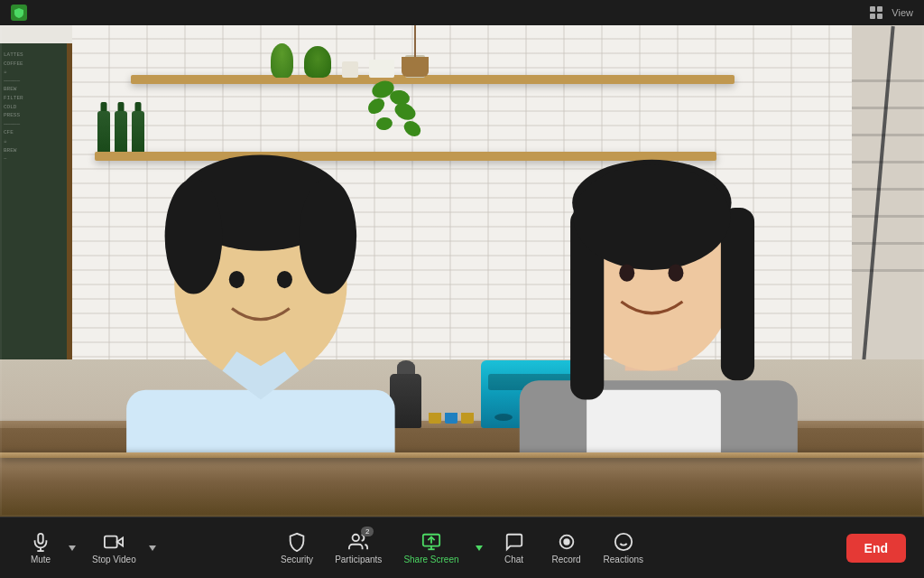 The image size is (924, 578). What do you see at coordinates (19, 13) in the screenshot?
I see `title-bar-left` at bounding box center [19, 13].